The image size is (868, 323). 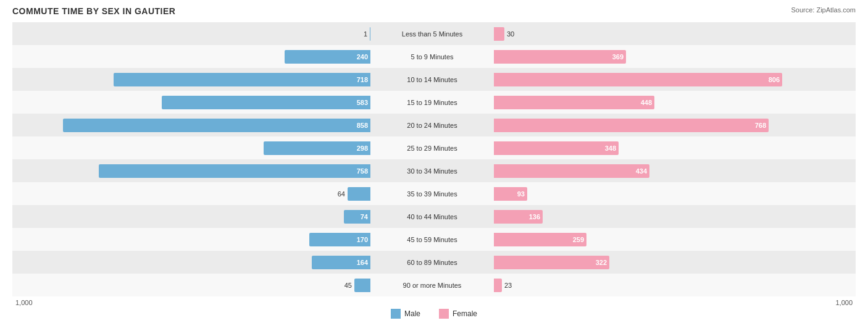 I want to click on female-value: 369, so click(x=618, y=57).